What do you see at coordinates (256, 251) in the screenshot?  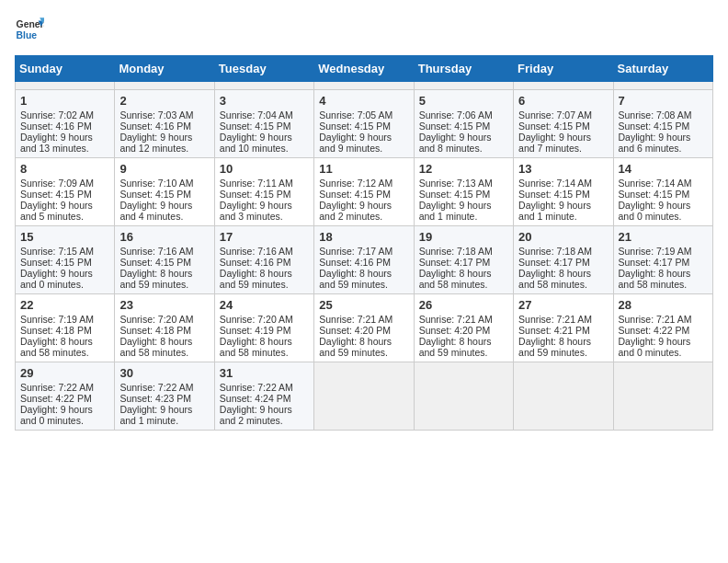 I see `sunrise-label: Sunrise: 7:16 AM` at bounding box center [256, 251].